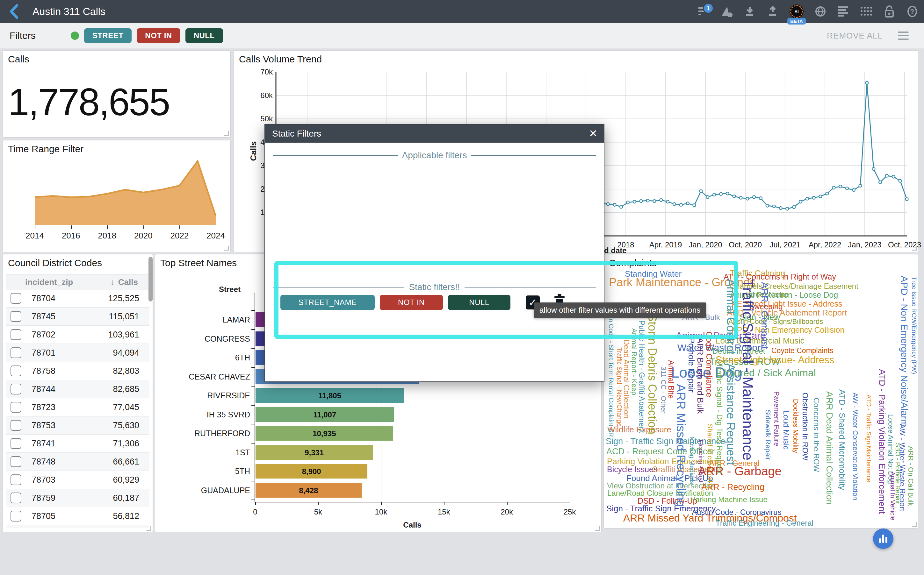 This screenshot has width=924, height=575. Describe the element at coordinates (411, 302) in the screenshot. I see `modal-chip-not-in: NOT IN` at that location.